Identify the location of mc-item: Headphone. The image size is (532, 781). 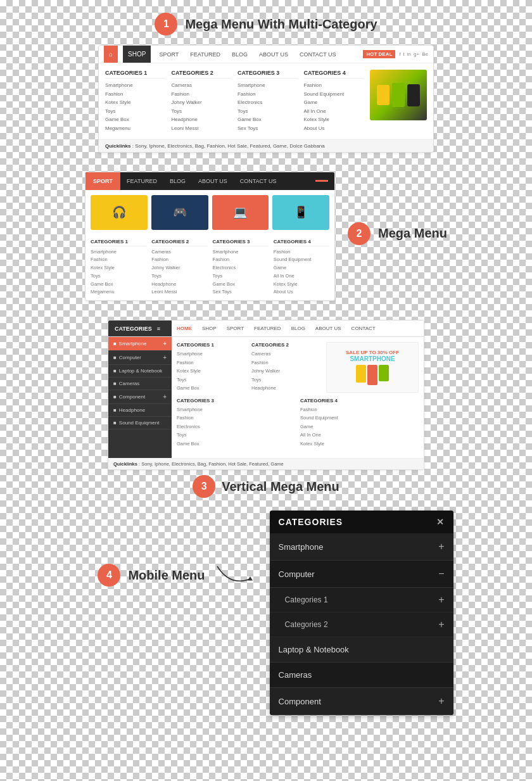
(286, 388).